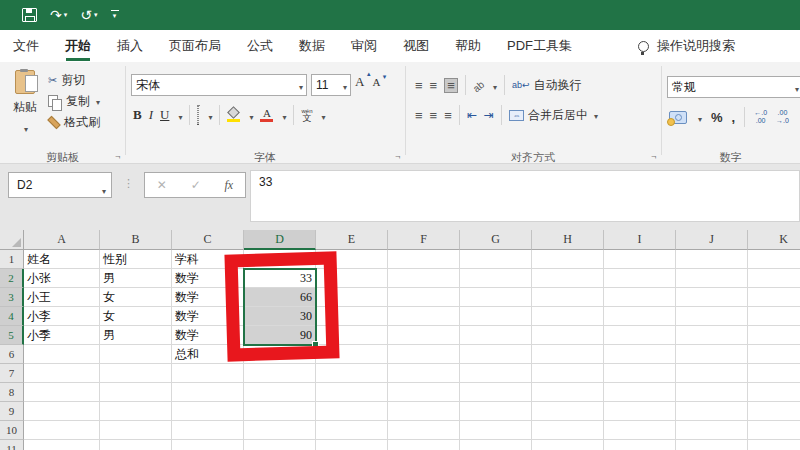 The width and height of the screenshot is (800, 450). I want to click on cell-F6, so click(424, 354).